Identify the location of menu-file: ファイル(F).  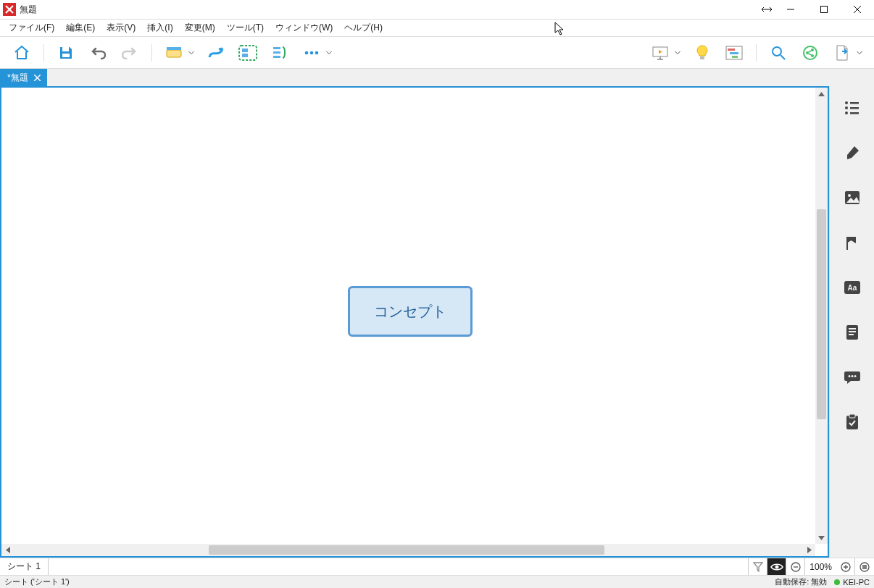
(32, 28).